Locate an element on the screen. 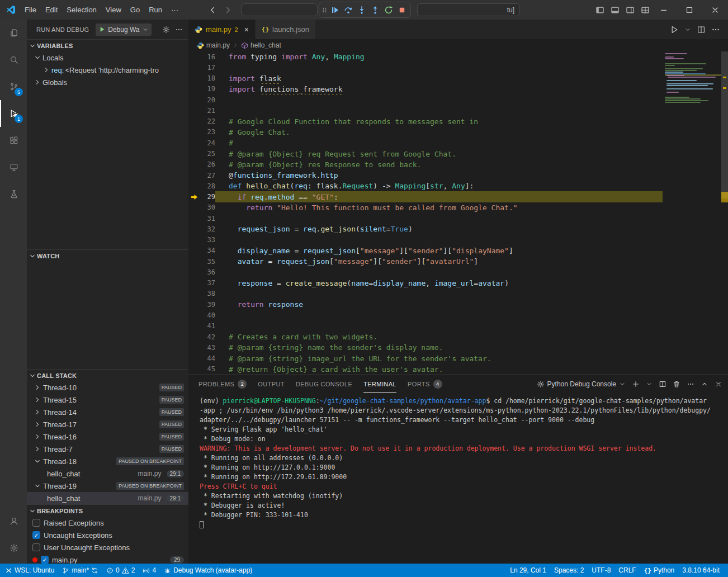 This screenshot has height=577, width=728. code-line-18: 18import flask is located at coordinates (458, 78).